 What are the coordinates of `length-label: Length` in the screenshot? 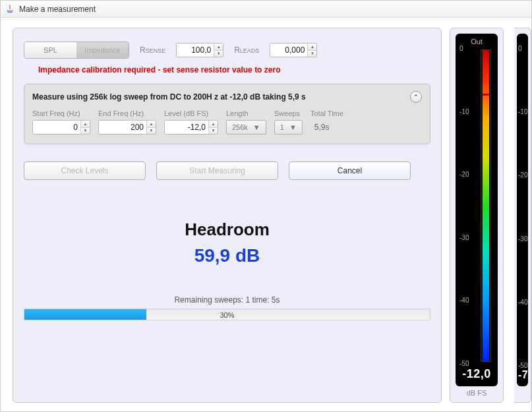 It's located at (247, 113).